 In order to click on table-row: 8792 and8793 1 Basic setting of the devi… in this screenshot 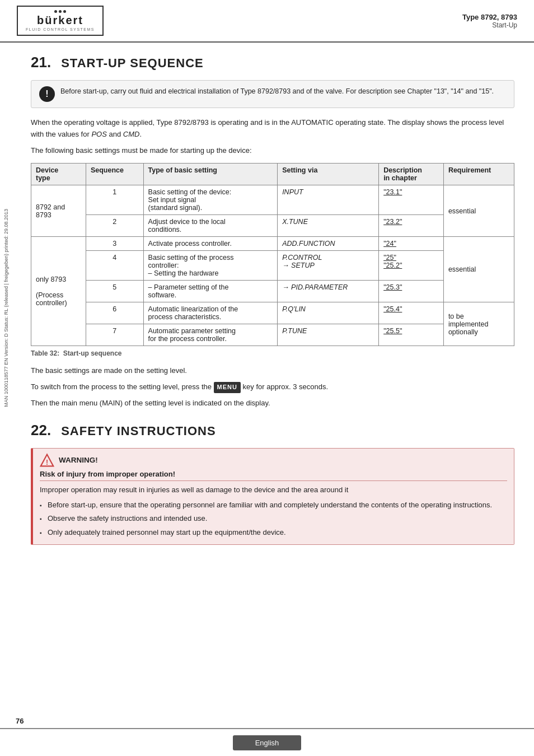, I will do `click(273, 200)`.